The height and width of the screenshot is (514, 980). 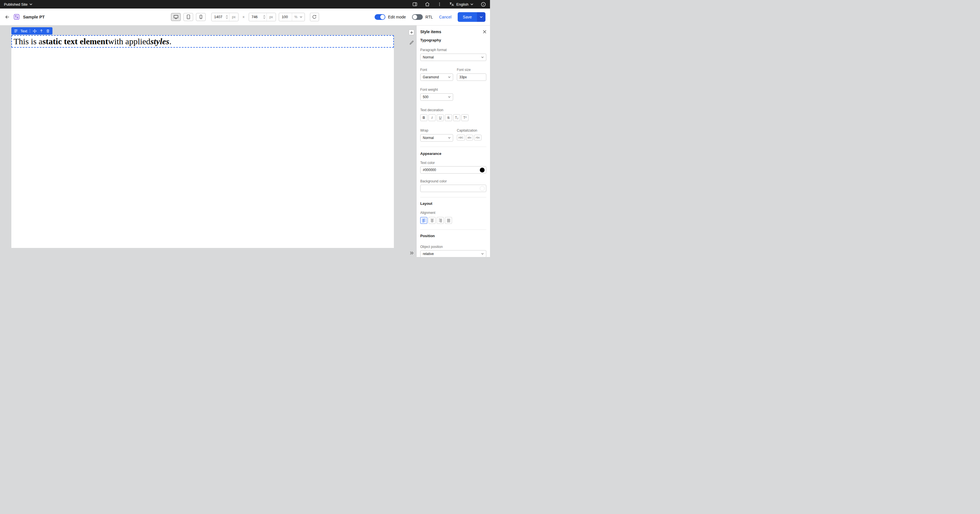 I want to click on save-options-button, so click(x=481, y=17).